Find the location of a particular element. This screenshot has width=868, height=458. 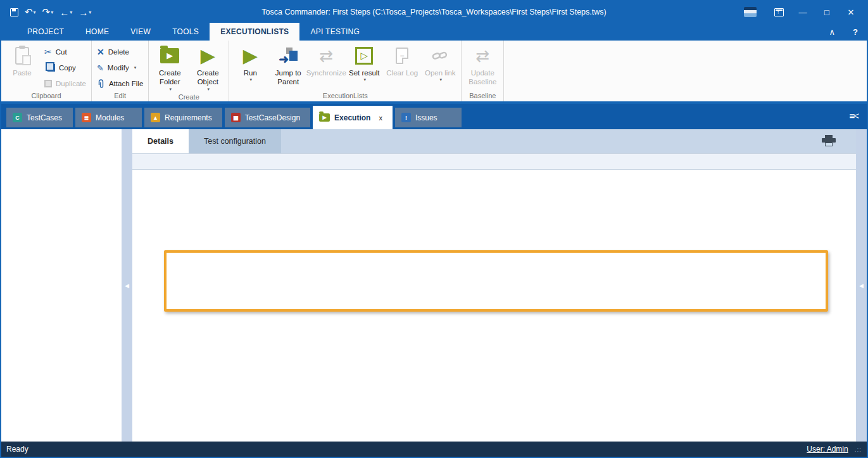

scissors-icon: ✂ is located at coordinates (48, 52).